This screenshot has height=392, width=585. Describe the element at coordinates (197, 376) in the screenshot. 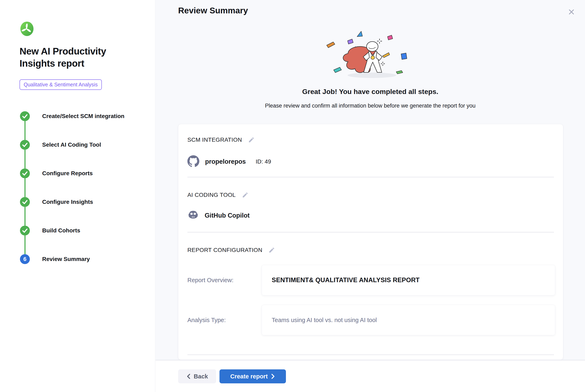

I see `back-button: Back` at that location.